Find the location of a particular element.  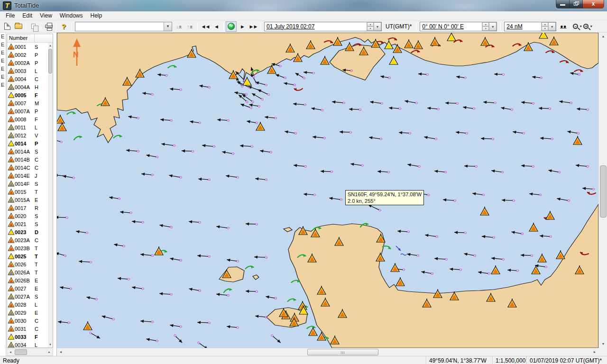

list-row: 0014BC is located at coordinates (28, 159).